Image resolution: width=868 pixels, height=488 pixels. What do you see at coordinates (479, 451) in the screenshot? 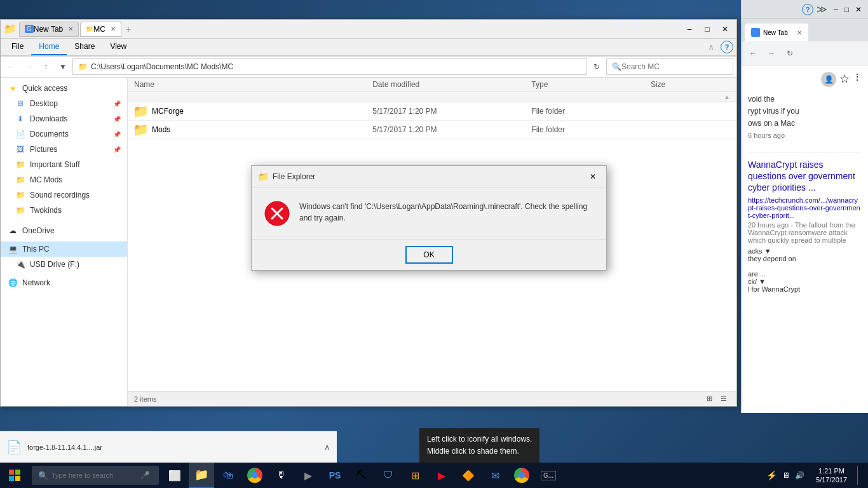
I see `tooltip-line2: Middle click to shade them.` at bounding box center [479, 451].